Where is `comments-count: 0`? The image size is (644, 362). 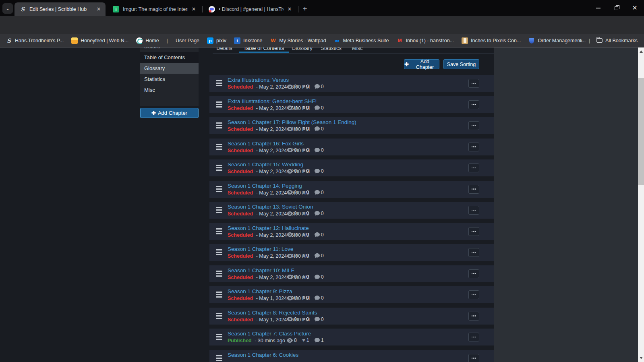 comments-count: 0 is located at coordinates (322, 256).